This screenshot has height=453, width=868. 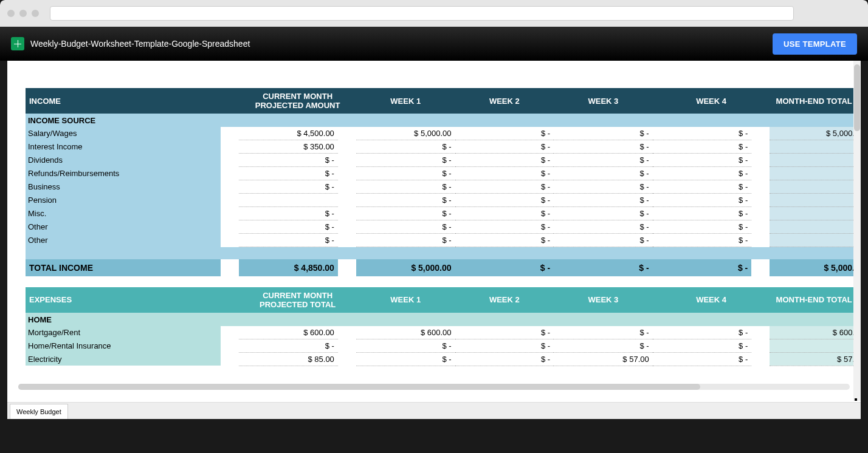 What do you see at coordinates (814, 359) in the screenshot?
I see `cell-month-end: $ 57.` at bounding box center [814, 359].